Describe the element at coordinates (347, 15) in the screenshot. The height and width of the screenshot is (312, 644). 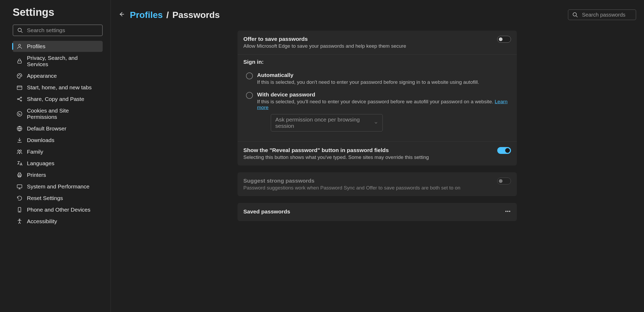
I see `breadcrumb: Profiles / Passwords` at that location.